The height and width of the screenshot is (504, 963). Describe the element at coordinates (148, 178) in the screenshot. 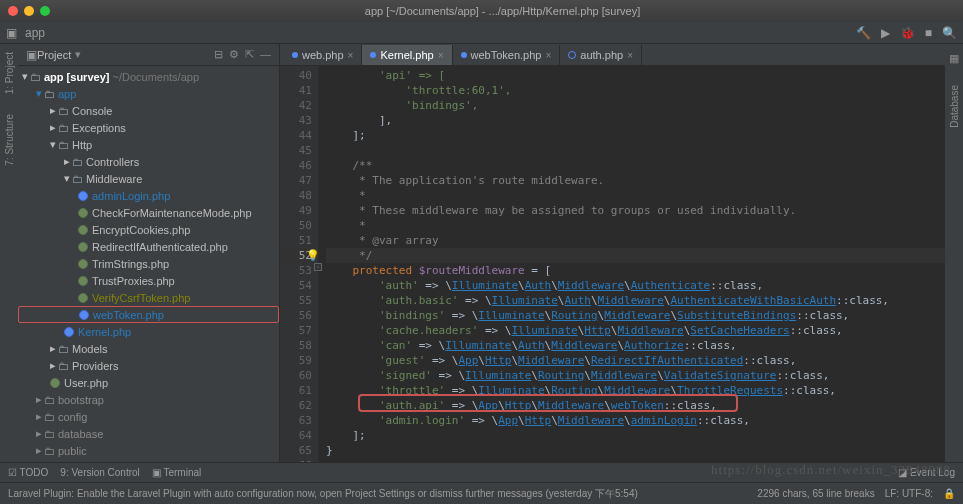

I see `tree-folder: ▾ 🗀Middleware` at that location.